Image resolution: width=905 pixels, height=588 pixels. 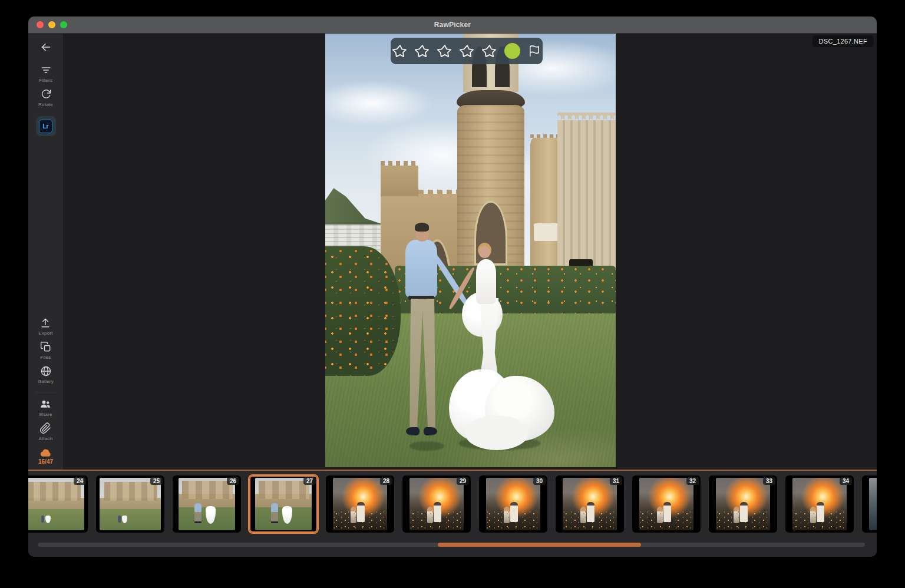 I want to click on filmstrip-thumbnail: 29, so click(x=437, y=504).